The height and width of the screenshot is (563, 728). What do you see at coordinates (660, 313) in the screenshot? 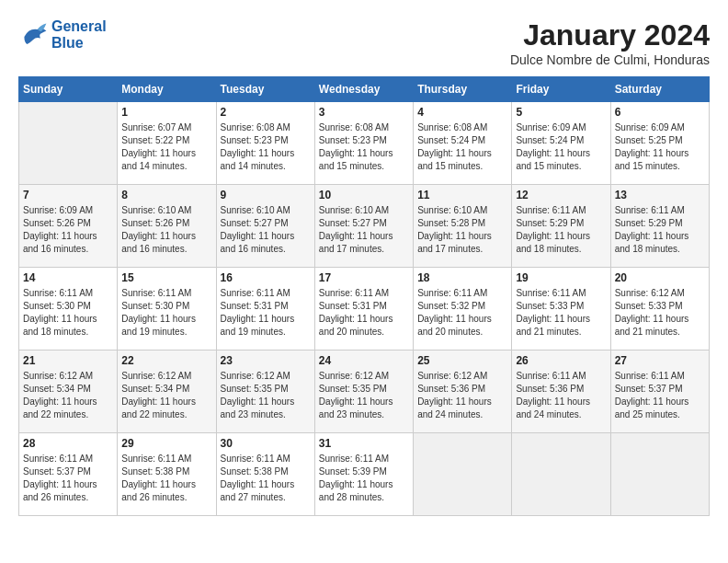
I see `day-info: Sunrise: 6:12 AM Sunset: 5:33 PM Dayligh…` at bounding box center [660, 313].